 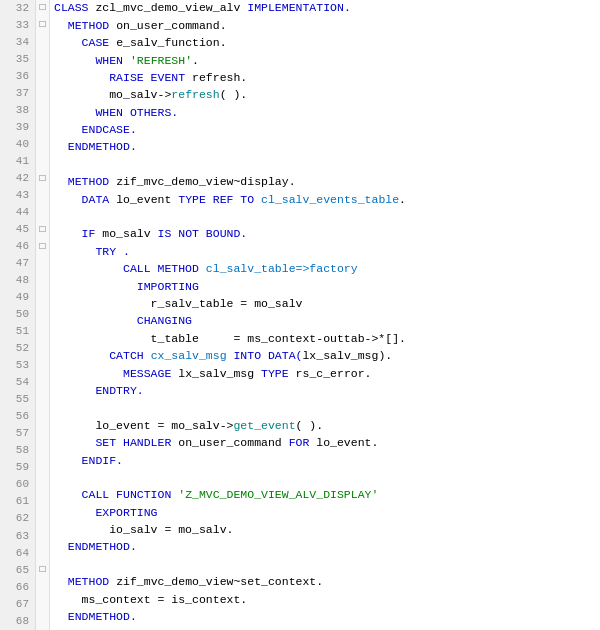 I want to click on token: RAISE EVENT, so click(x=123, y=78).